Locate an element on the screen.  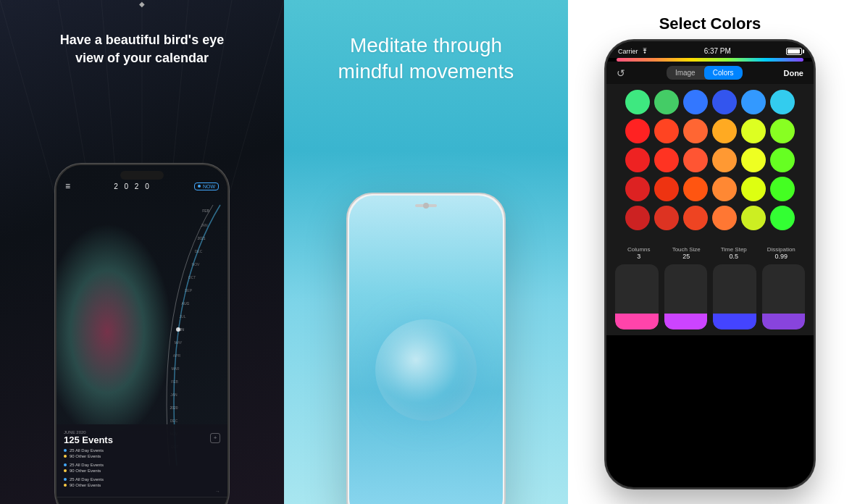
meditation-circle is located at coordinates (426, 370).